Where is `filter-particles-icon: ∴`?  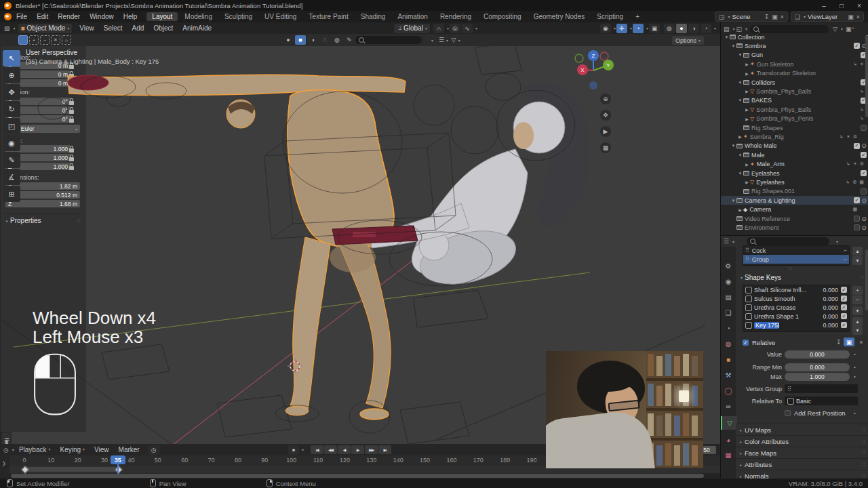 filter-particles-icon: ∴ is located at coordinates (325, 40).